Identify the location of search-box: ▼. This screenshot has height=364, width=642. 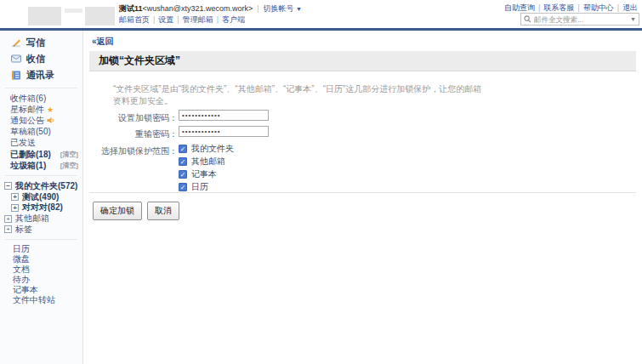
(580, 19).